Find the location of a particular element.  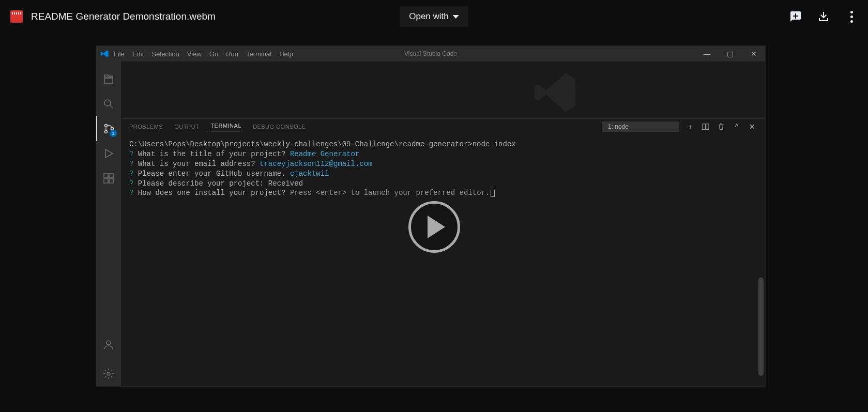

activity-bar: 1 is located at coordinates (109, 224).